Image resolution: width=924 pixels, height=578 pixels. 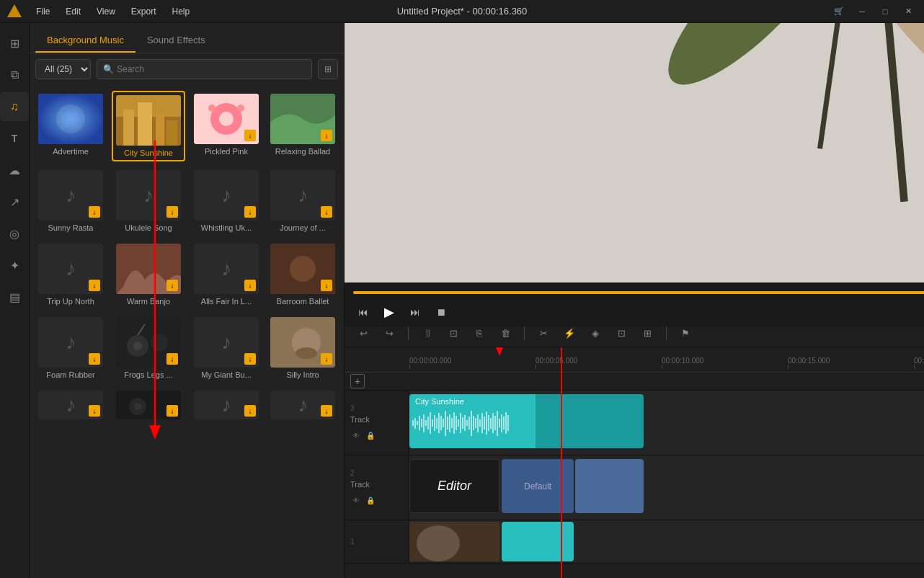 I want to click on music-item-8: ♪ ↓ Journey of ..., so click(x=303, y=201).